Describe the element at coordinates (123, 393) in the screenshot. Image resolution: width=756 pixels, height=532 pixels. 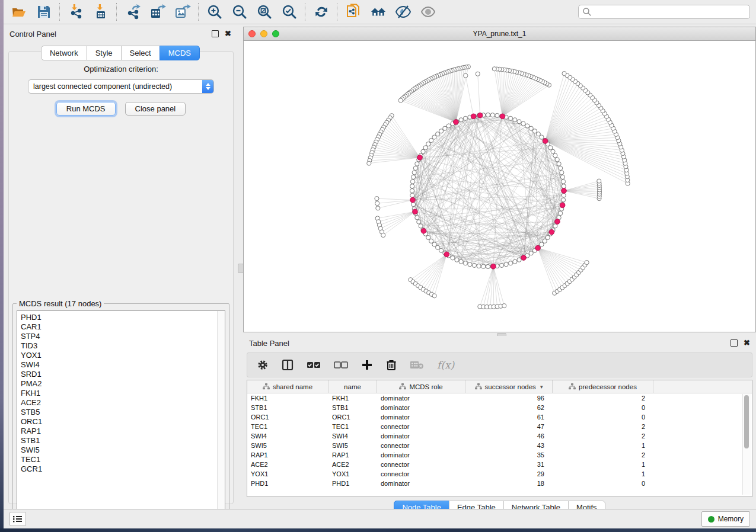
I see `mcds-result-item: FKH1` at that location.